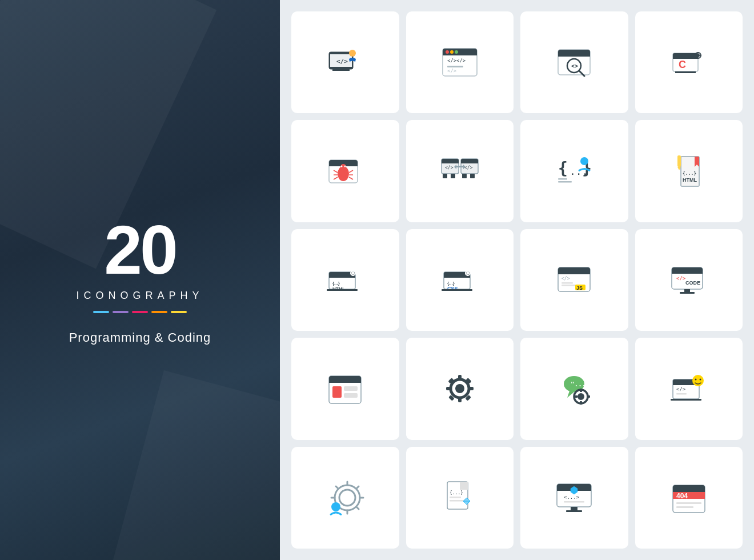 The image size is (754, 560). What do you see at coordinates (345, 62) in the screenshot?
I see `icon-card-coding-user: </>` at bounding box center [345, 62].